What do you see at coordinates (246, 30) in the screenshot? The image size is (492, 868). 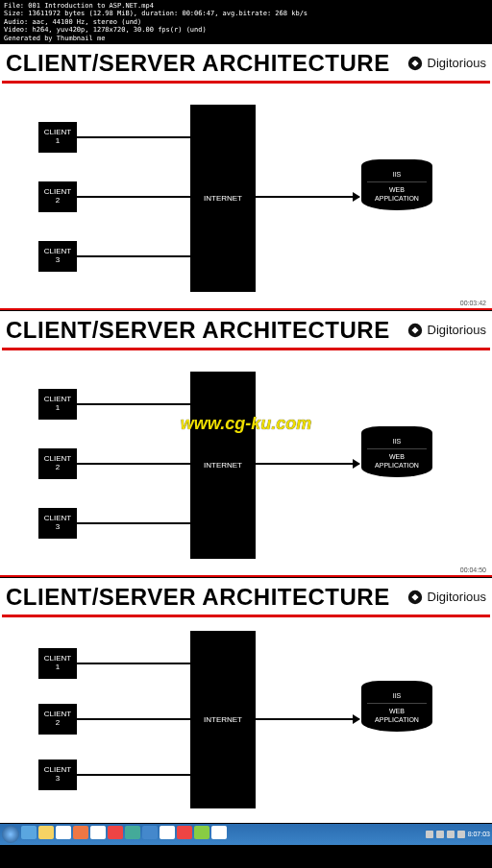 I see `meta-line-video: Video: h264, yuv420p, 1278x720, 30.00 fp…` at bounding box center [246, 30].